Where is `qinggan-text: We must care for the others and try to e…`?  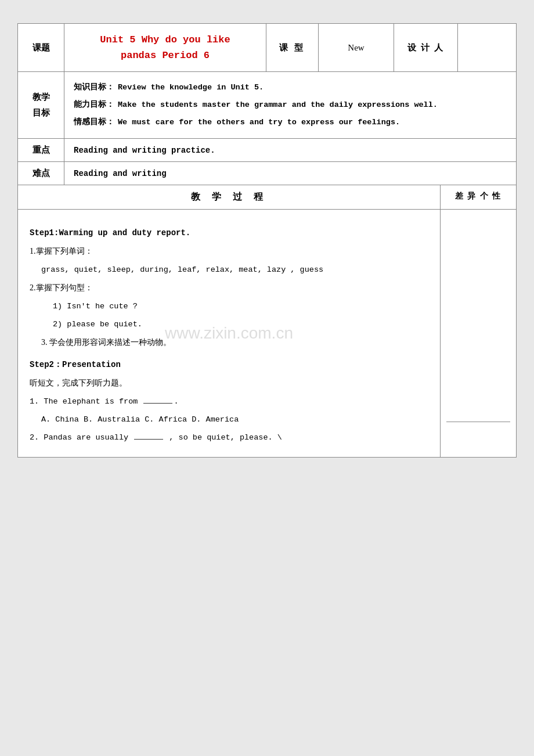
qinggan-text: We must care for the others and try to e… is located at coordinates (259, 122).